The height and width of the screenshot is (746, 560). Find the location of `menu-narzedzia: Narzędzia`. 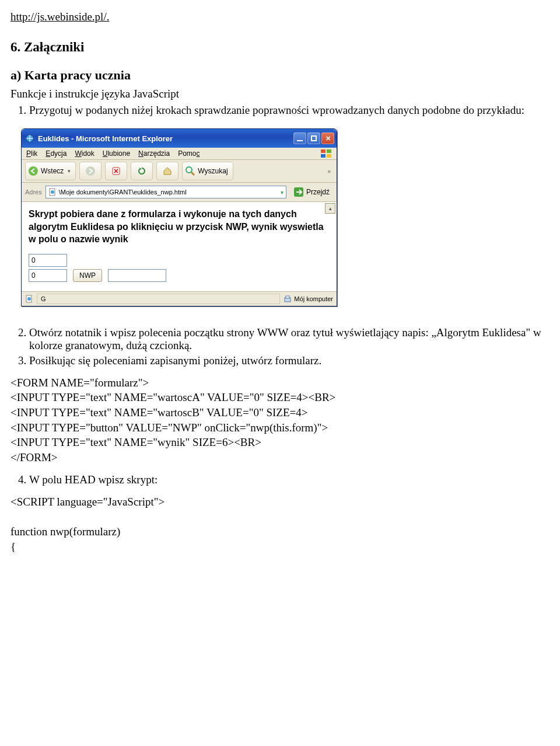

menu-narzedzia: Narzędzia is located at coordinates (154, 154).